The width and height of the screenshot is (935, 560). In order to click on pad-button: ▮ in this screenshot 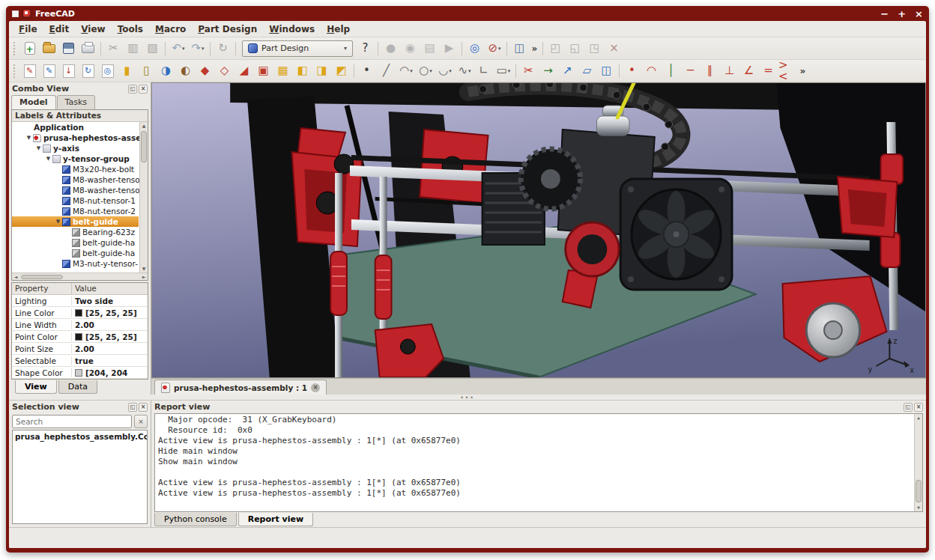, I will do `click(127, 71)`.